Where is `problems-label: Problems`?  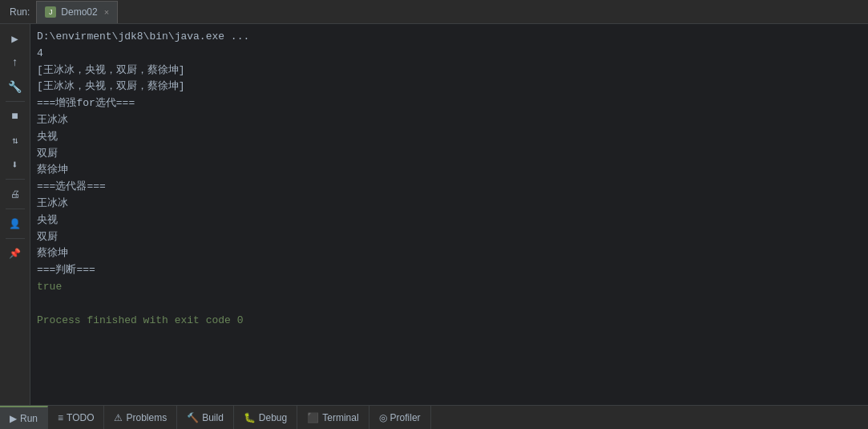 problems-label: Problems is located at coordinates (146, 418).